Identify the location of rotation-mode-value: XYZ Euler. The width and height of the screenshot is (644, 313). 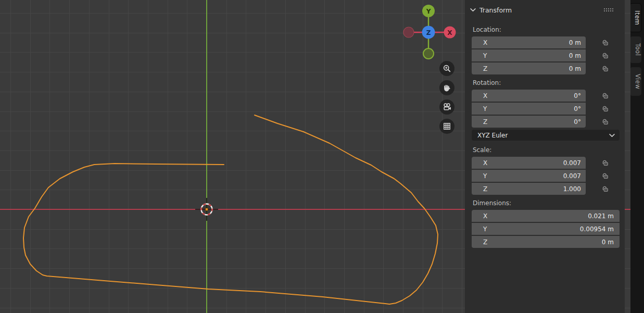
(493, 135).